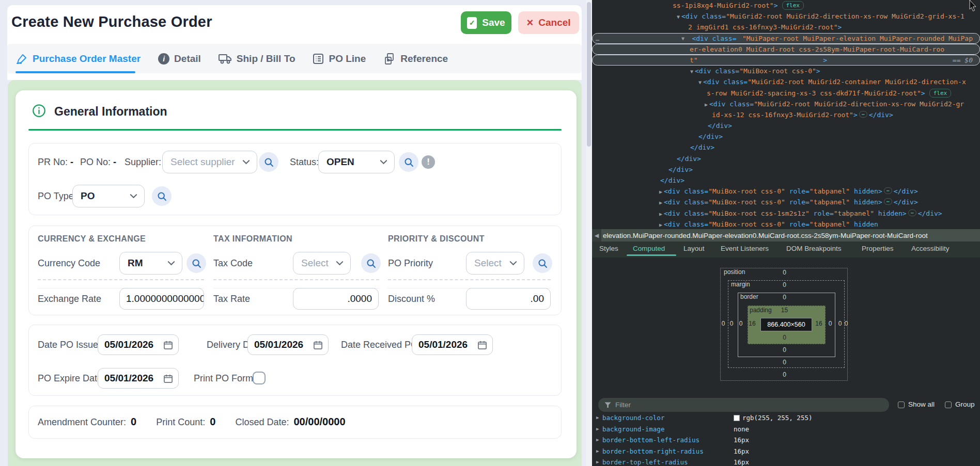 This screenshot has height=466, width=980. I want to click on supplier-search-button, so click(269, 162).